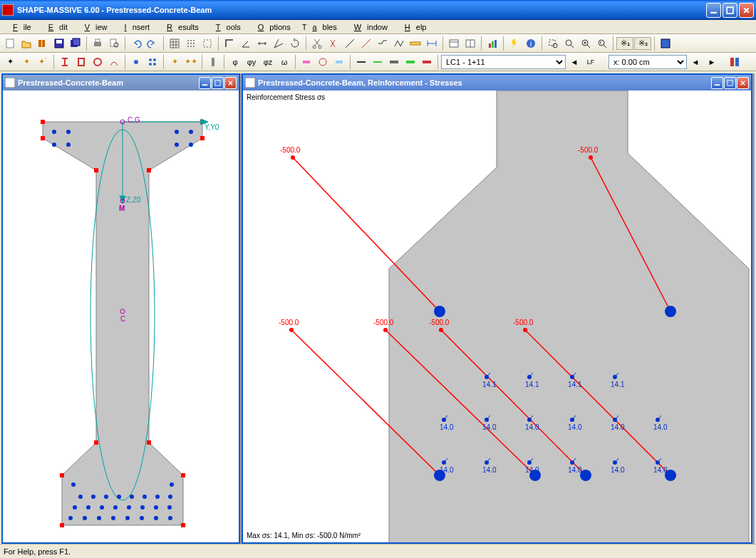 The height and width of the screenshot is (558, 756). Describe the element at coordinates (114, 43) in the screenshot. I see `preview-icon` at that location.